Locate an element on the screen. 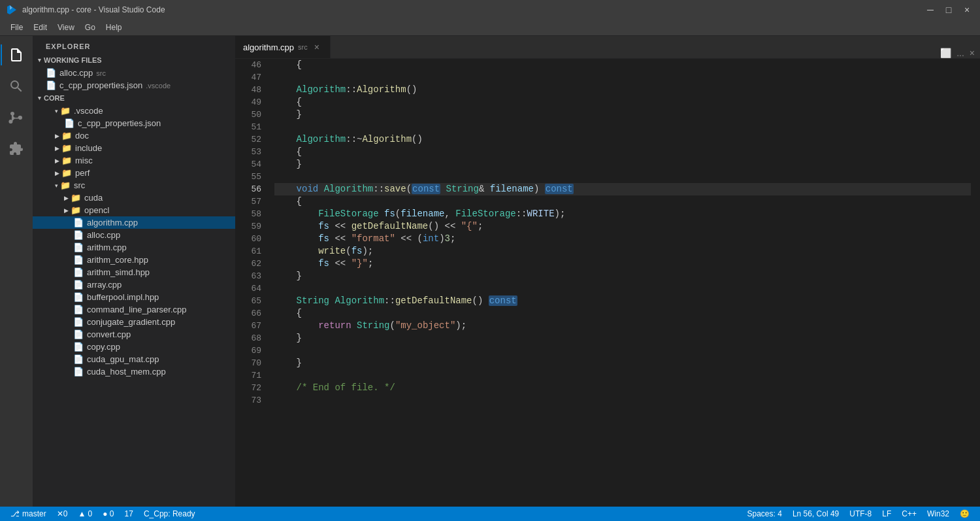 This screenshot has width=980, height=521. more-actions-button: ... is located at coordinates (960, 53).